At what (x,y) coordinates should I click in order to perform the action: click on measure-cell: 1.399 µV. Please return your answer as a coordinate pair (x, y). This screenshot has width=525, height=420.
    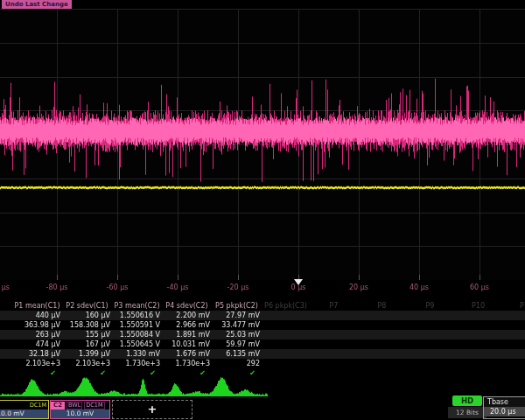
    Looking at the image, I should click on (88, 354).